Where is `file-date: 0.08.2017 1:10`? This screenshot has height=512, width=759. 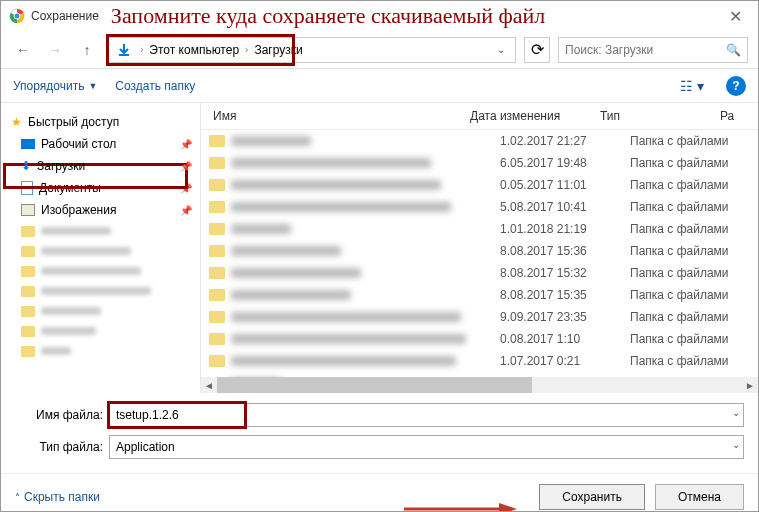 file-date: 0.08.2017 1:10 is located at coordinates (565, 339).